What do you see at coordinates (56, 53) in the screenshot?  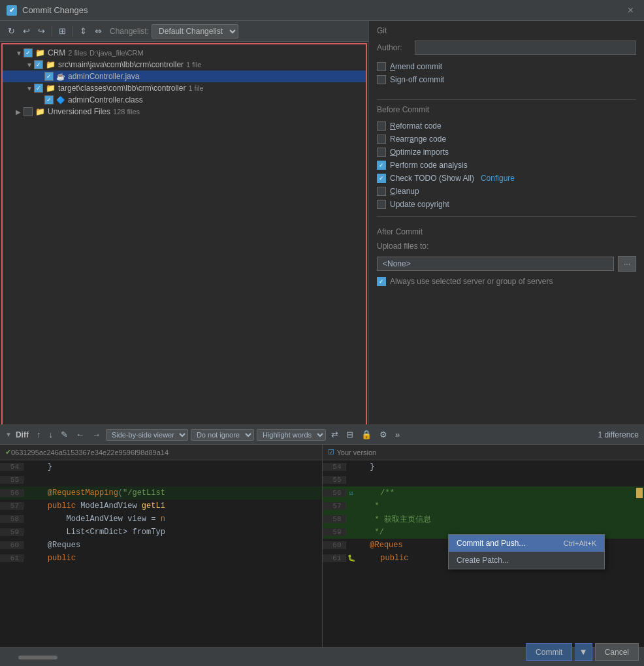 I see `crm-label: CRM` at bounding box center [56, 53].